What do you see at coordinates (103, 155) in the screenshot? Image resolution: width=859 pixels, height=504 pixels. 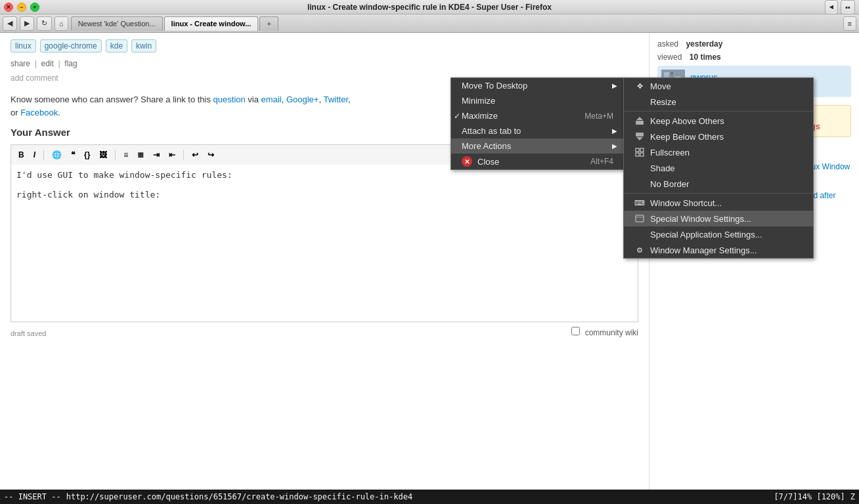 I see `image-button: 🖼` at bounding box center [103, 155].